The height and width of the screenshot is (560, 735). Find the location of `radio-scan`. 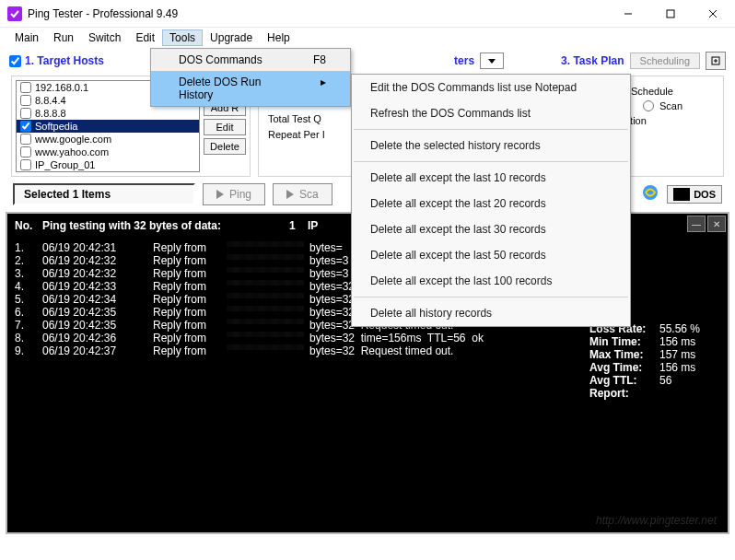

radio-scan is located at coordinates (648, 106).